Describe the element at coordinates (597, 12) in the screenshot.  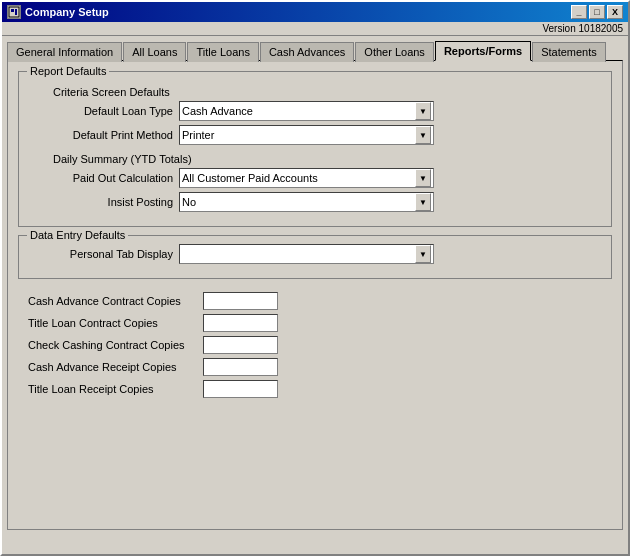
I see `maximize-button: □` at that location.